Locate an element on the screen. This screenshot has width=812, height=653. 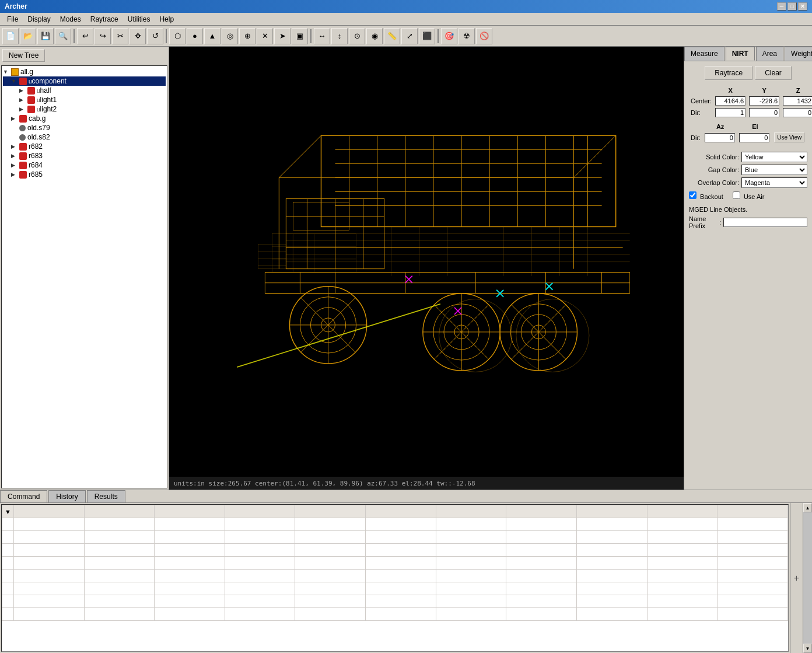
close-button: ✕ is located at coordinates (803, 6).